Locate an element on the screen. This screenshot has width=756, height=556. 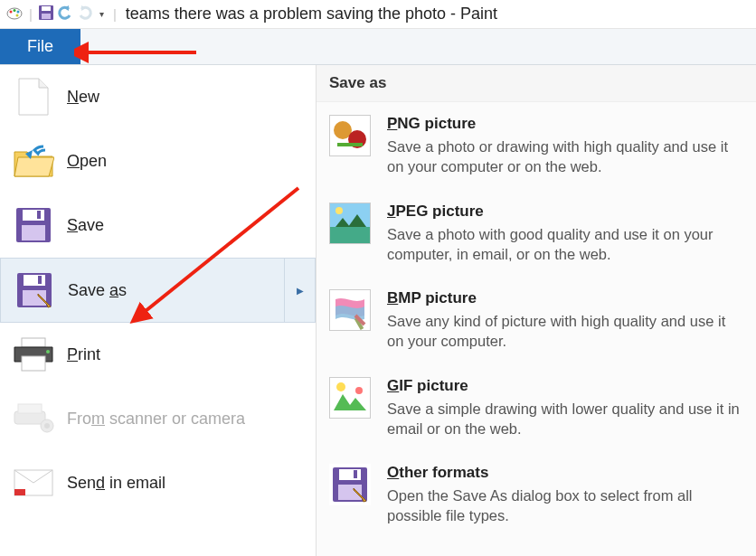
file-tab-label: File is located at coordinates (40, 47).